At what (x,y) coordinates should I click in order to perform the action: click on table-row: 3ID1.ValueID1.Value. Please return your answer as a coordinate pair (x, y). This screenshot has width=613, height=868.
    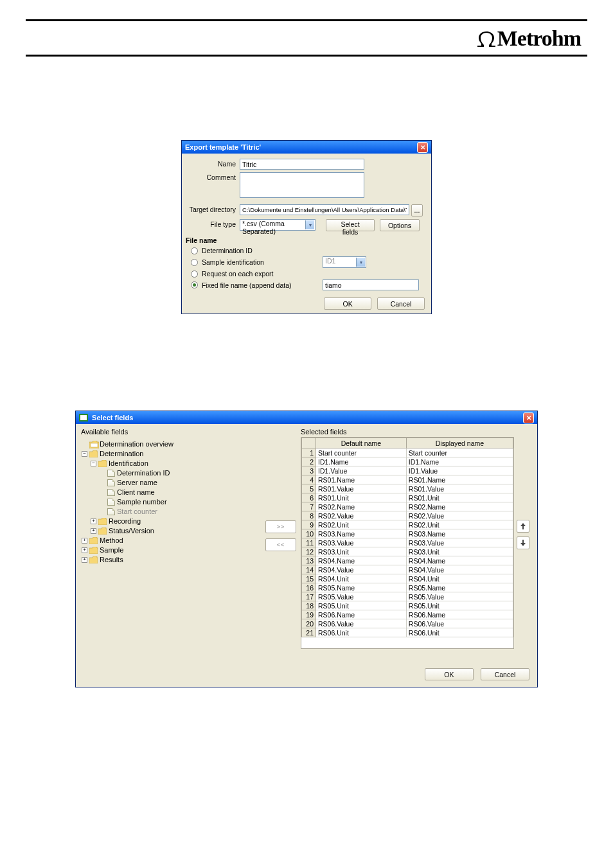
    Looking at the image, I should click on (407, 471).